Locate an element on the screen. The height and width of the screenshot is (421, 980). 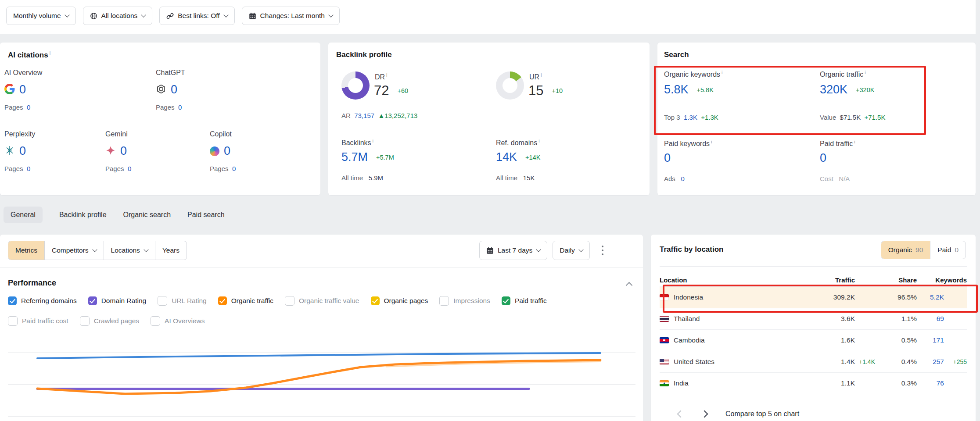
location-name: Thailand is located at coordinates (686, 319).